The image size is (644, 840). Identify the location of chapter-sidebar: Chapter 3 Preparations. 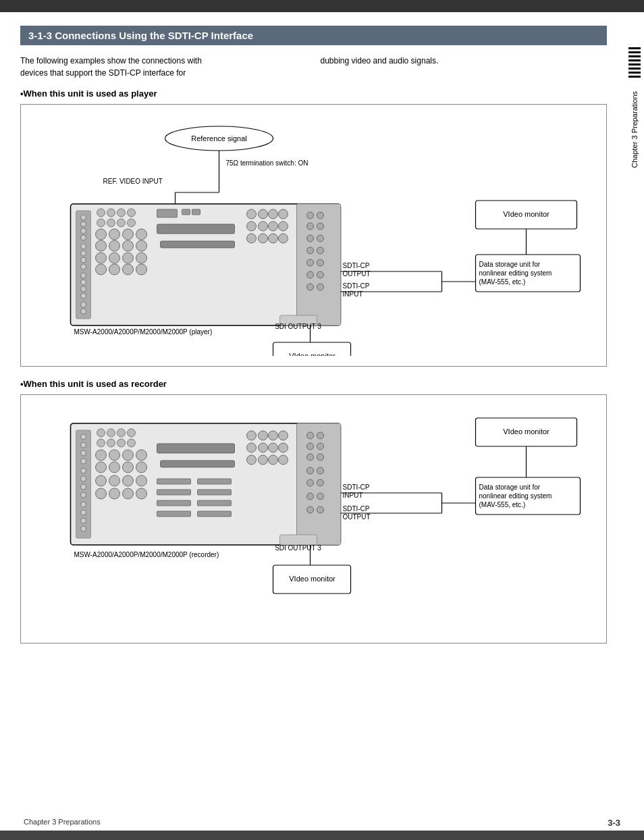
(635, 243).